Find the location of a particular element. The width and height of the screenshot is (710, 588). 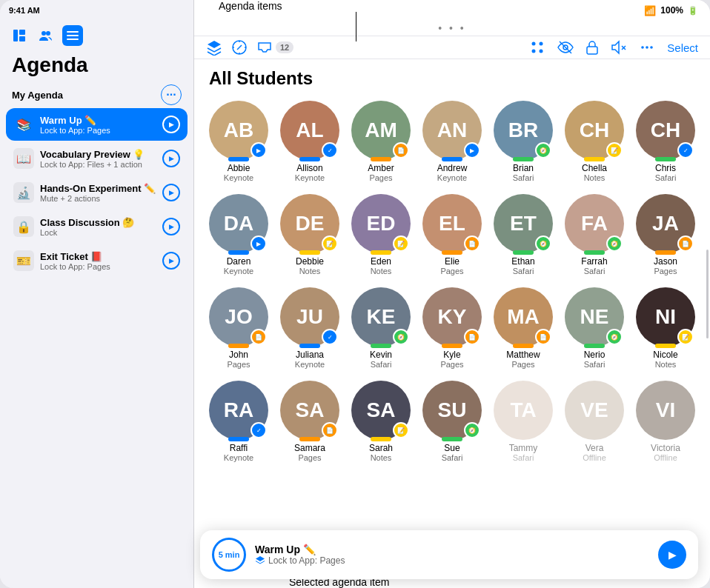

student-card-sue: SU 🧭 Sue Safari is located at coordinates (452, 421).